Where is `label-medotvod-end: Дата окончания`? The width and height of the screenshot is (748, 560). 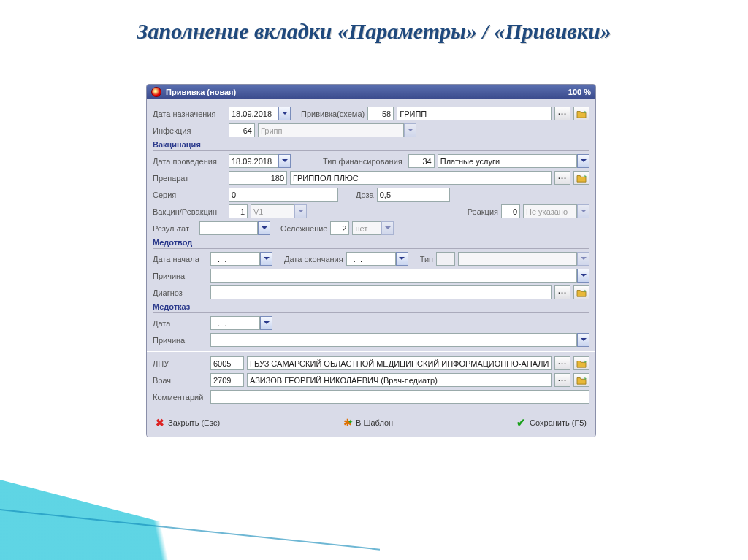 label-medotvod-end: Дата окончания is located at coordinates (314, 259).